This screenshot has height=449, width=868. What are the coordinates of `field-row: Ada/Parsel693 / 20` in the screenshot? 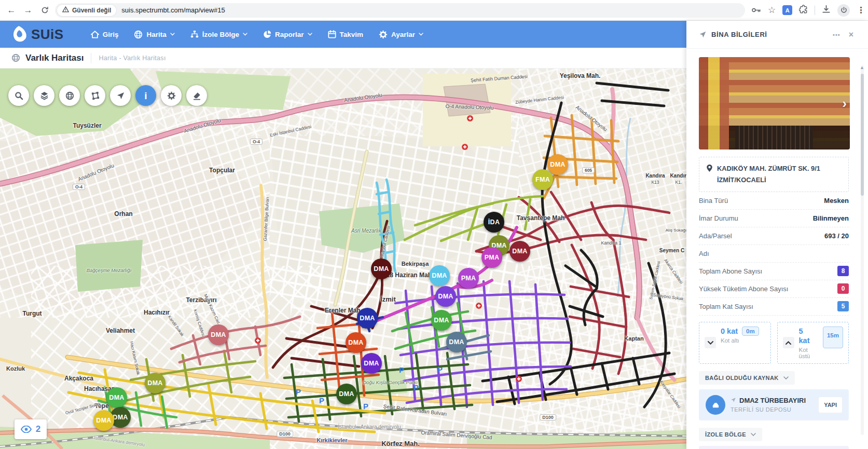 It's located at (774, 236).